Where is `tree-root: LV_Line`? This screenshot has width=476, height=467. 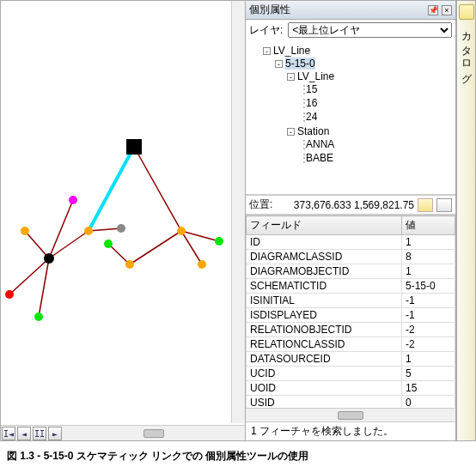 tree-root: LV_Line is located at coordinates (292, 51).